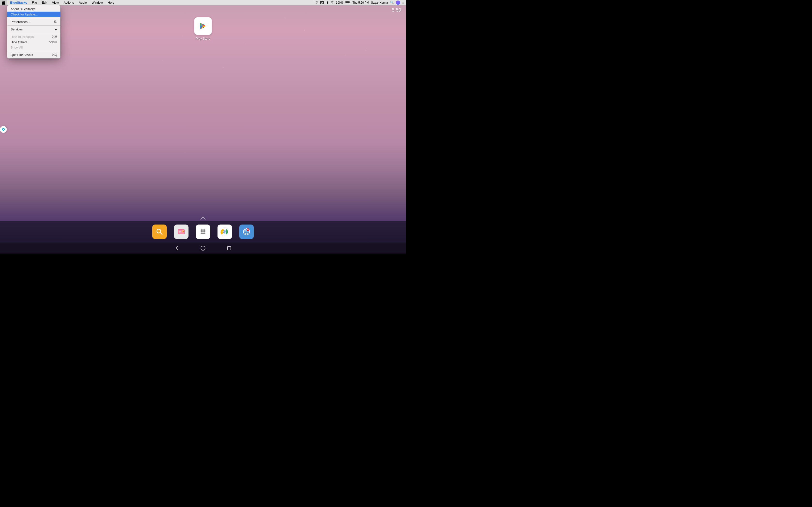 The image size is (812, 507). I want to click on battery-icon, so click(348, 3).